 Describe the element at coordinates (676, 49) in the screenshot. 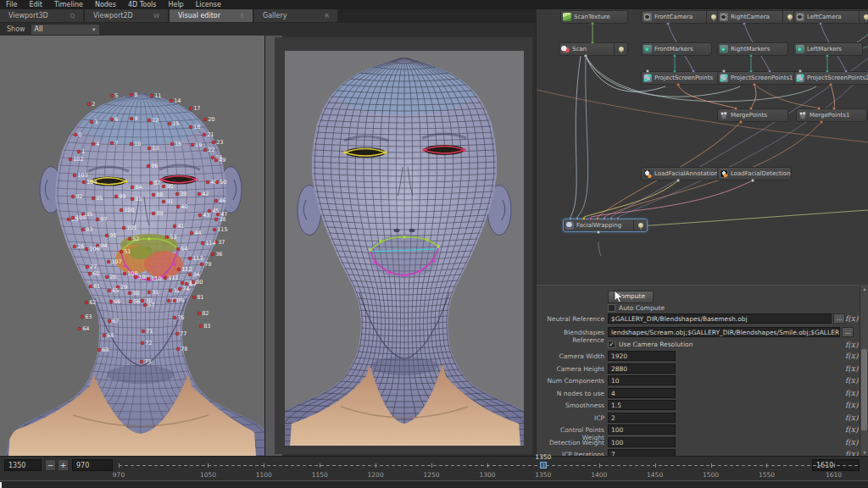

I see `node-frontmarkers: FrontMarkers` at that location.